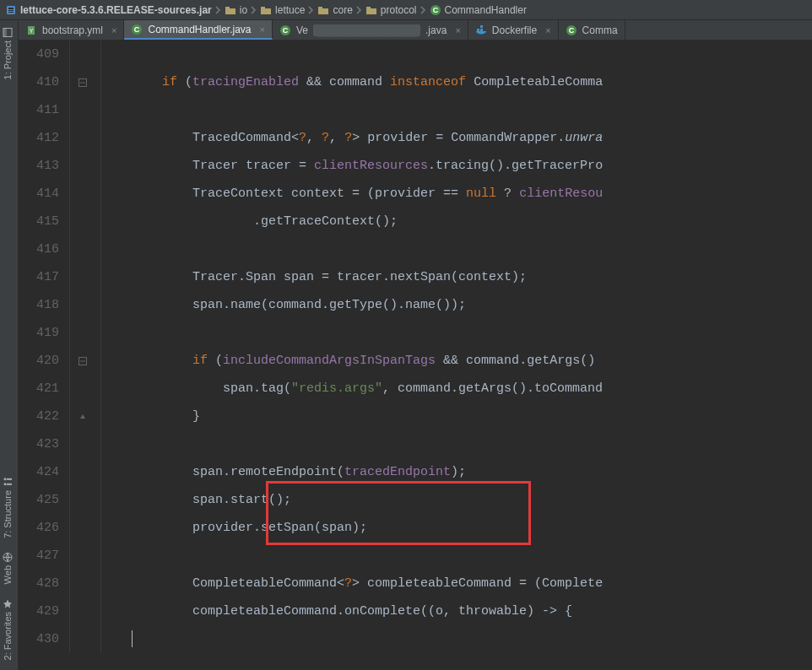  Describe the element at coordinates (415, 444) in the screenshot. I see `code-line: 423` at that location.